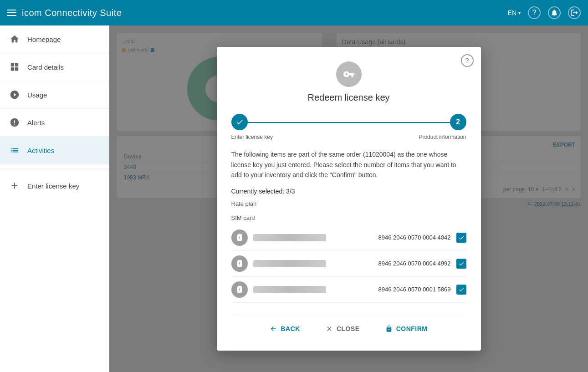  Describe the element at coordinates (442, 137) in the screenshot. I see `step2-label: Product information` at that location.